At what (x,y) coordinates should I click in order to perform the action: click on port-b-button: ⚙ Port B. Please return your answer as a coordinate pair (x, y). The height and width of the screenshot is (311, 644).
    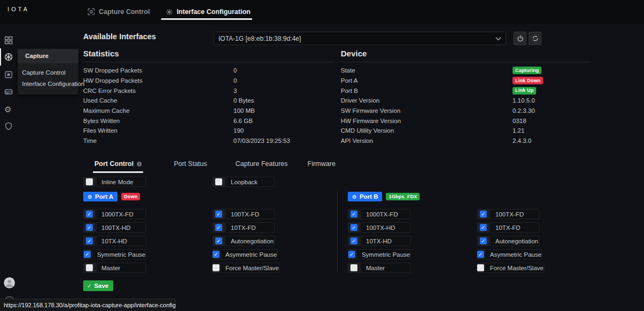
    Looking at the image, I should click on (365, 197).